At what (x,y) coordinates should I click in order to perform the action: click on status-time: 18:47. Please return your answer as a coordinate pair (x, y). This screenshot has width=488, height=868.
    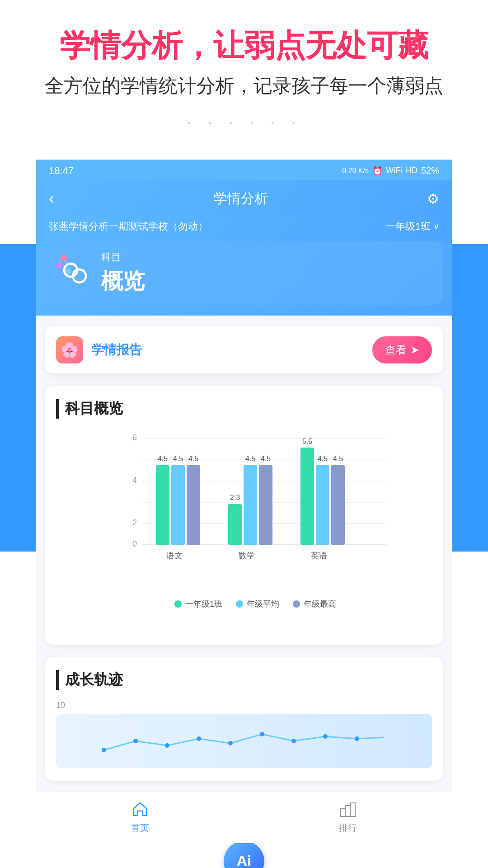
    Looking at the image, I should click on (61, 171).